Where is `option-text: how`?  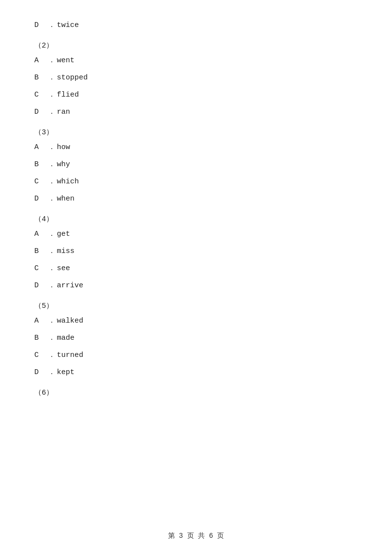
option-text: how is located at coordinates (64, 147).